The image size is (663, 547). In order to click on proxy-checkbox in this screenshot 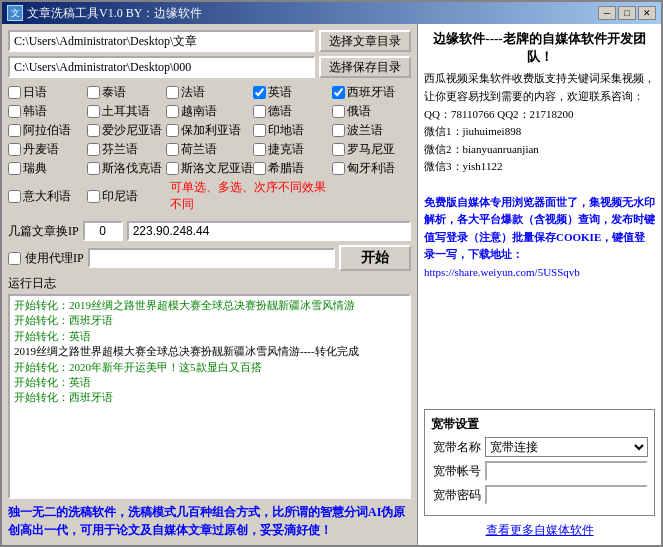, I will do `click(14, 258)`.